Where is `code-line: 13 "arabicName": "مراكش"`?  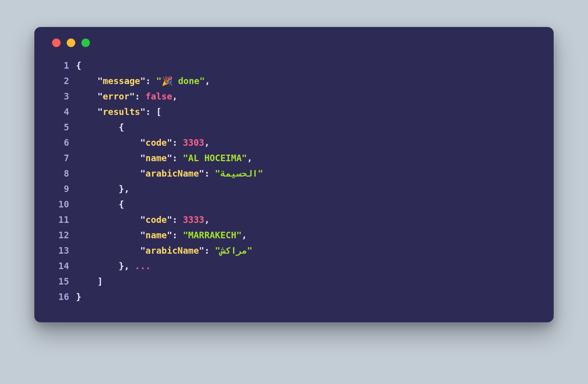
code-line: 13 "arabicName": "مراكش" is located at coordinates (294, 251).